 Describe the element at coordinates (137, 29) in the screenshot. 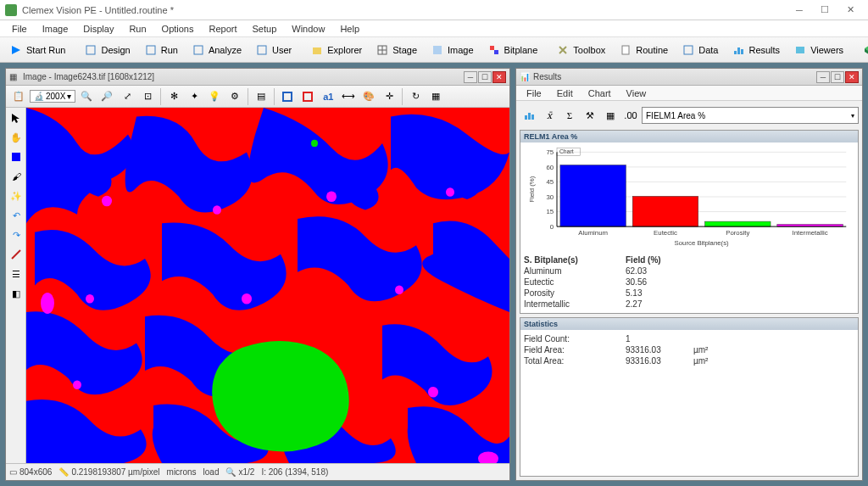

I see `menu-run: Run` at that location.